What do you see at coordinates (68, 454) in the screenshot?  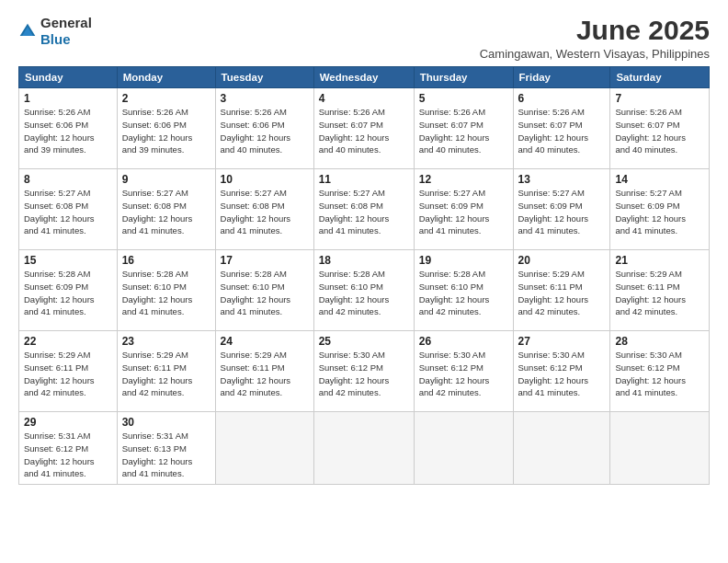 I see `day-info: Sunrise: 5:31 AM Sunset: 6:12 PM Dayligh…` at bounding box center [68, 454].